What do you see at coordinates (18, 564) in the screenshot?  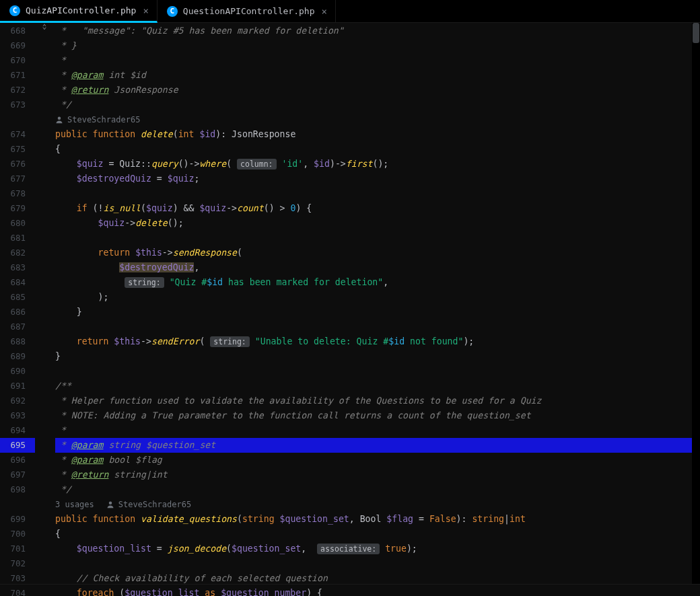 I see `line-number: 702` at bounding box center [18, 564].